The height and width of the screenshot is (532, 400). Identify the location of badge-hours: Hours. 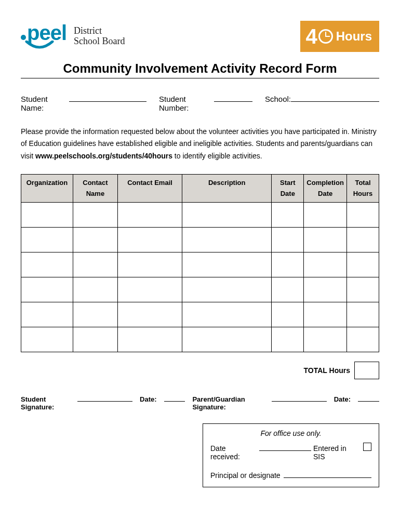
(354, 36).